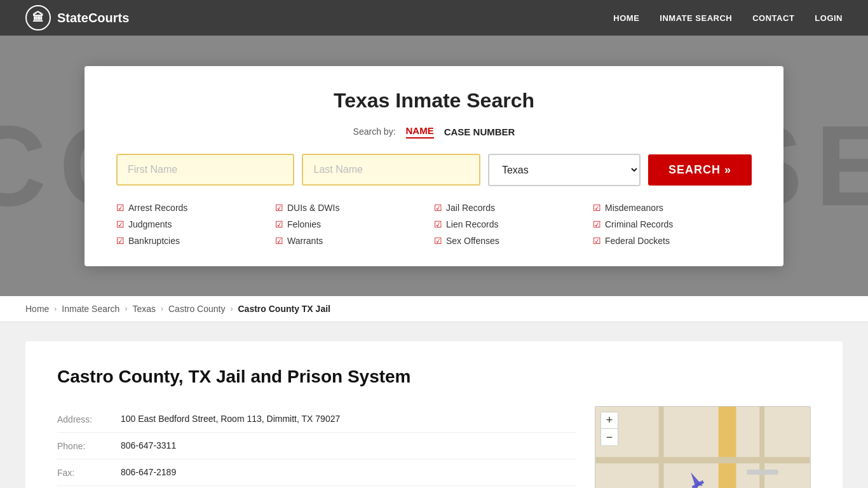 This screenshot has width=868, height=488. What do you see at coordinates (703, 447) in the screenshot?
I see `map-svg` at bounding box center [703, 447].